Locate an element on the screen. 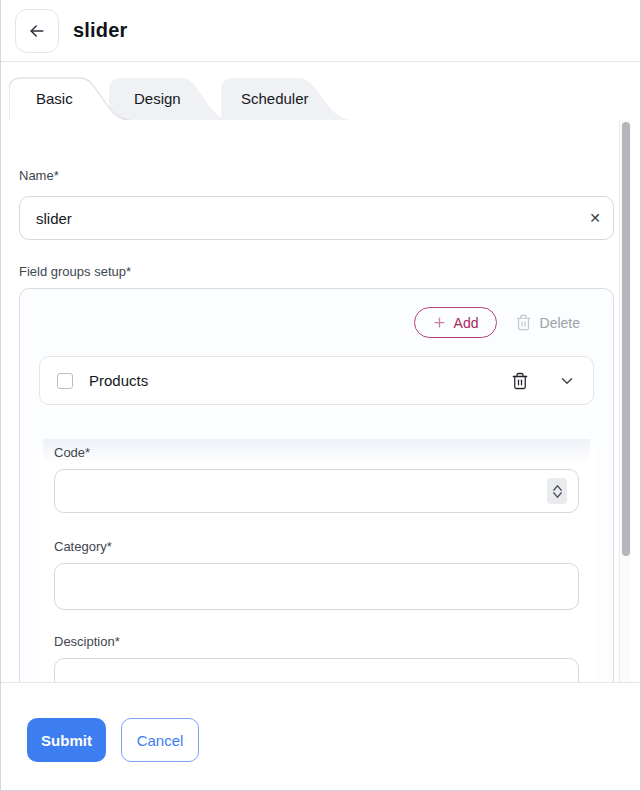 The width and height of the screenshot is (641, 791). code-input is located at coordinates (316, 491).